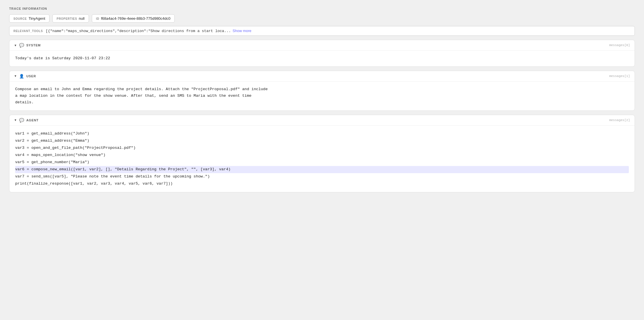  I want to click on code-line-3: var4 = maps_open_location("show venue"), so click(322, 155).